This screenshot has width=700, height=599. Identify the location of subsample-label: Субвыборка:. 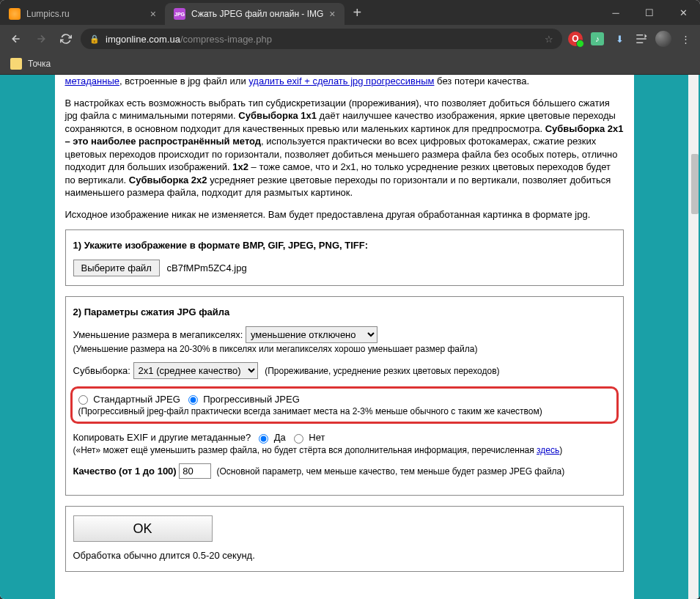
(102, 371).